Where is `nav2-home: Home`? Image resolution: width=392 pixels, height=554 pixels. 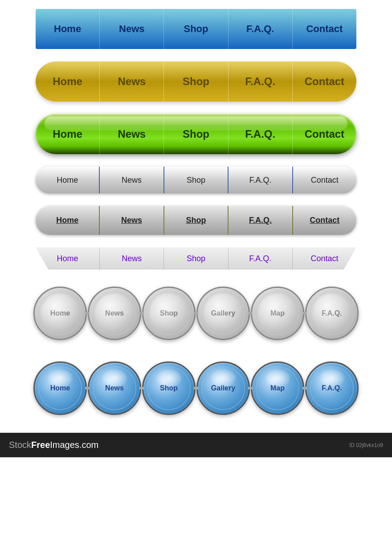
nav2-home: Home is located at coordinates (68, 82).